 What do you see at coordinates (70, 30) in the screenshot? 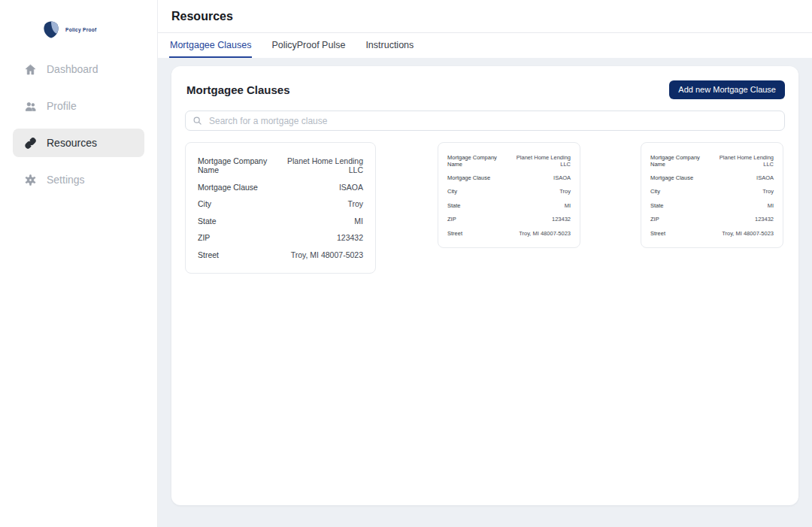
I see `brand-logo: Policy Proof` at bounding box center [70, 30].